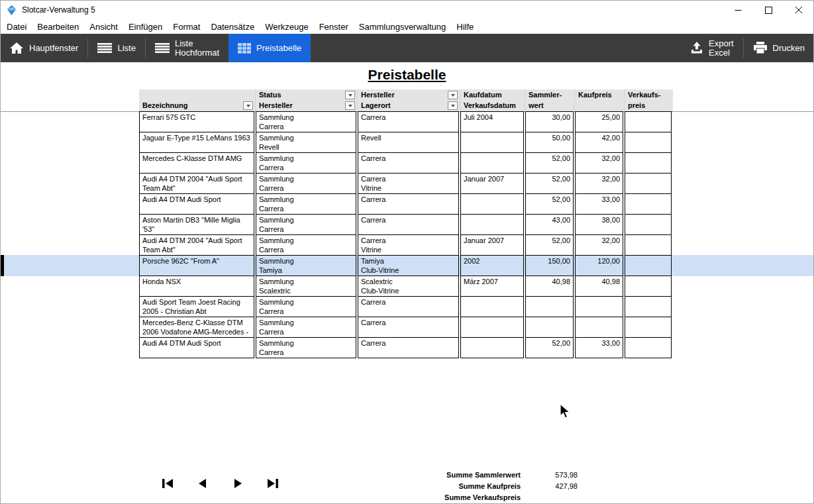 The height and width of the screenshot is (504, 814). Describe the element at coordinates (248, 106) in the screenshot. I see `filter-dropdown-bezeichnung` at that location.